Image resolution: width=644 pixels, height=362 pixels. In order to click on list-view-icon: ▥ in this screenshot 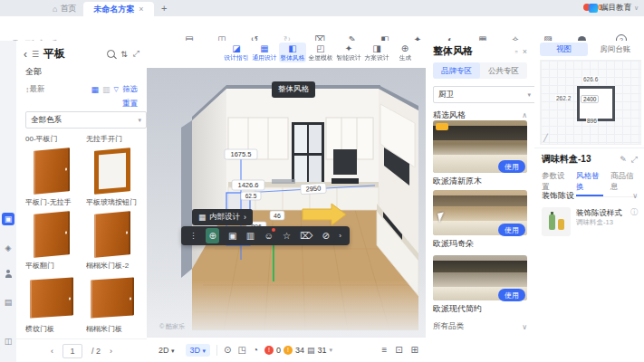, I will do `click(107, 90)`.